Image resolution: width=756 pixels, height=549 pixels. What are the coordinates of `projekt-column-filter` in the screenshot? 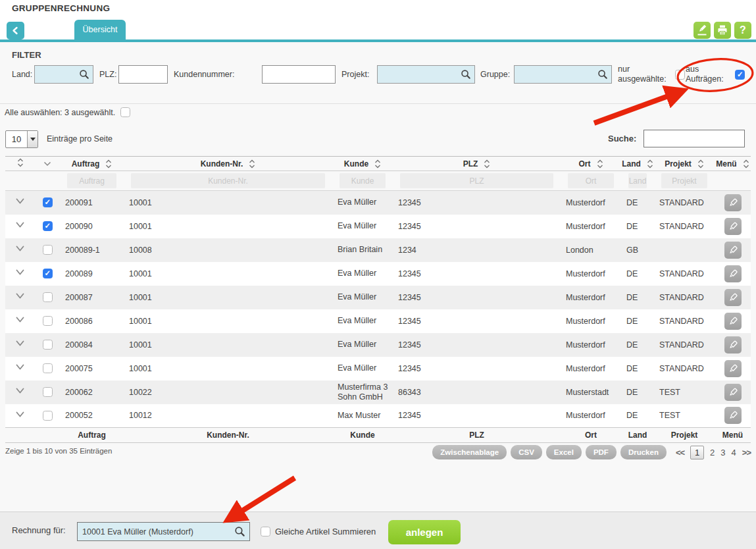 It's located at (684, 180).